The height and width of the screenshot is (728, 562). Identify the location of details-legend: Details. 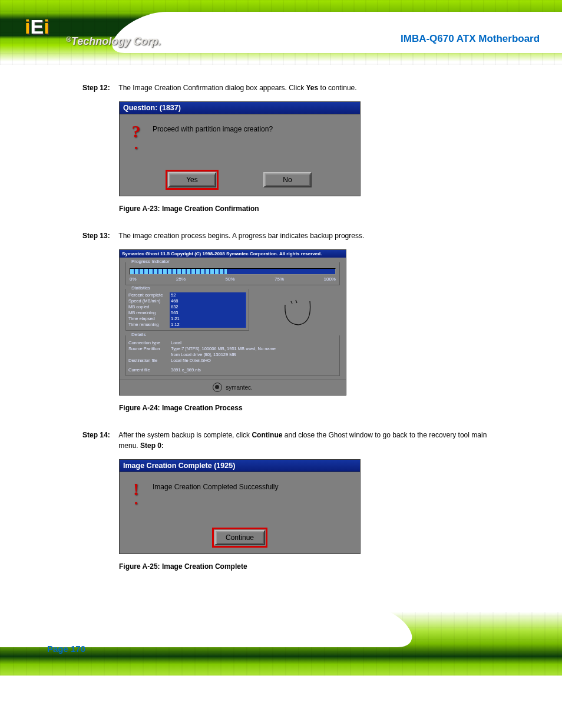
(138, 335).